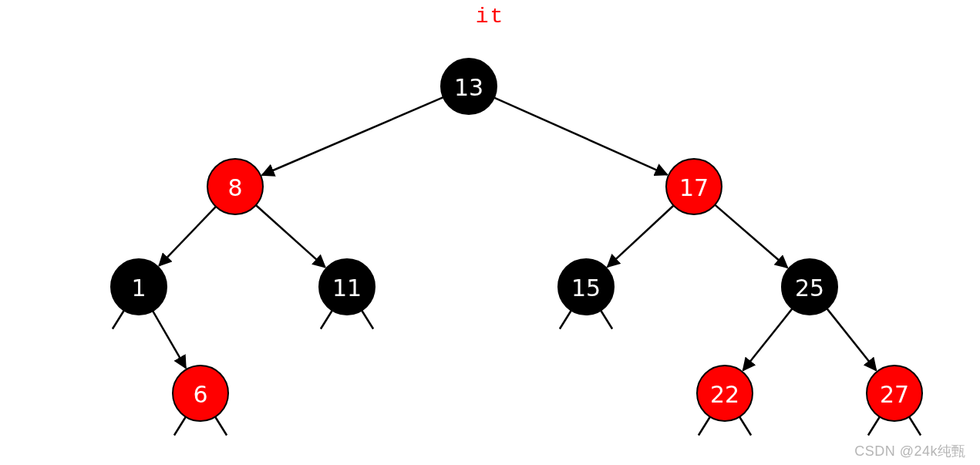  What do you see at coordinates (694, 187) in the screenshot?
I see `tree-node-17: 17` at bounding box center [694, 187].